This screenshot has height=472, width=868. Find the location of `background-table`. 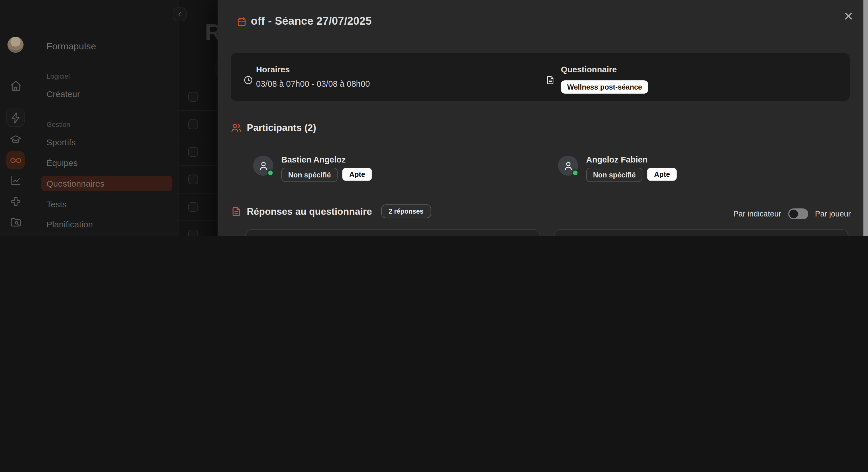

background-table is located at coordinates (198, 160).